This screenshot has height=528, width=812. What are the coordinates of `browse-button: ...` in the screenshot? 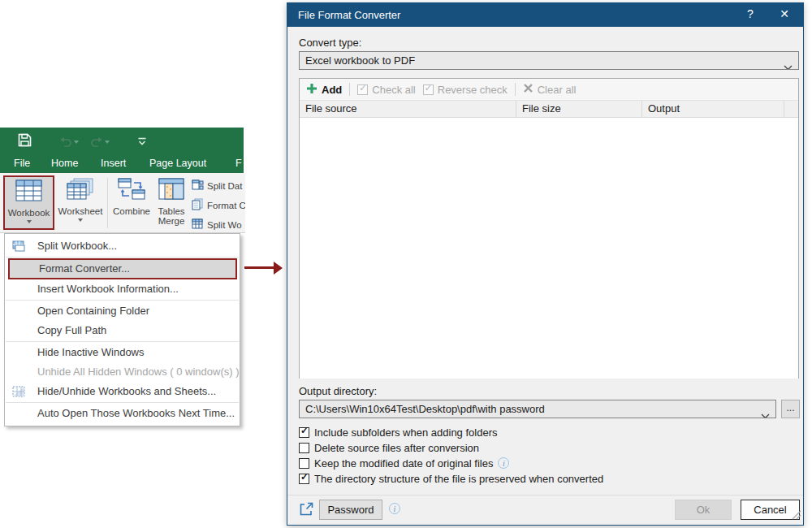 It's located at (791, 409).